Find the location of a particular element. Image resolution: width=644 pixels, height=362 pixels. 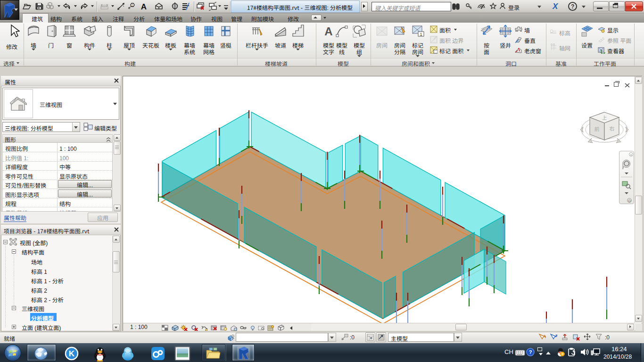

svg-text: K is located at coordinates (72, 354).